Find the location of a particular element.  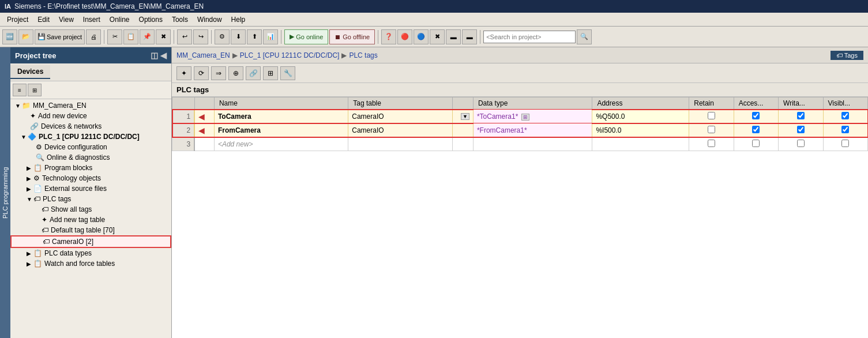

monitor-button: 📊 is located at coordinates (270, 37).